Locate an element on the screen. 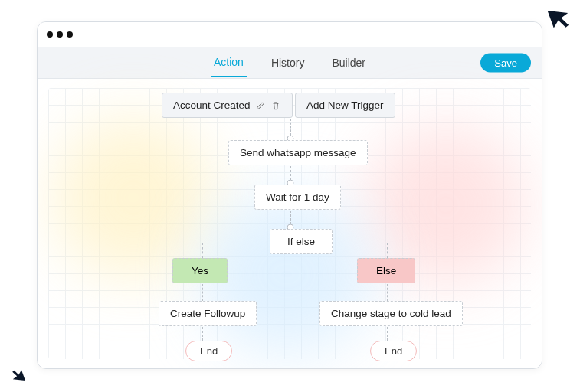 The image size is (580, 392). step-label: Wait for 1 day is located at coordinates (297, 198).